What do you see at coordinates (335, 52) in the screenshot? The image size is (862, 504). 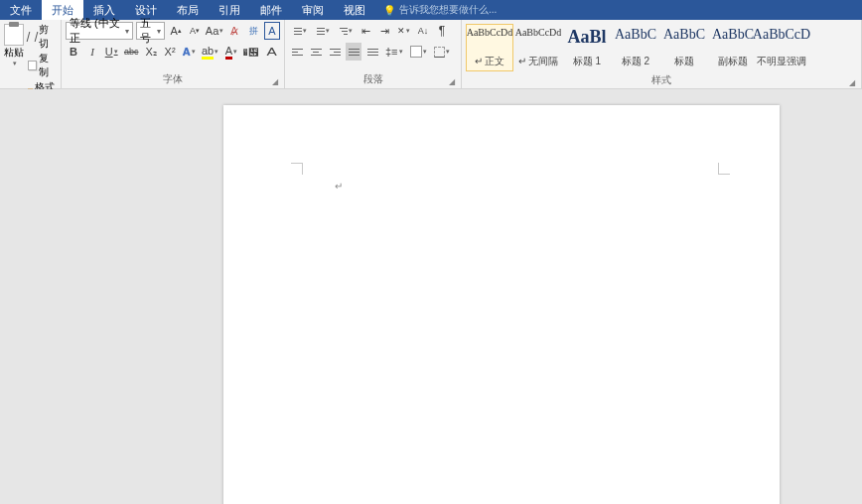 I see `align-right-button` at bounding box center [335, 52].